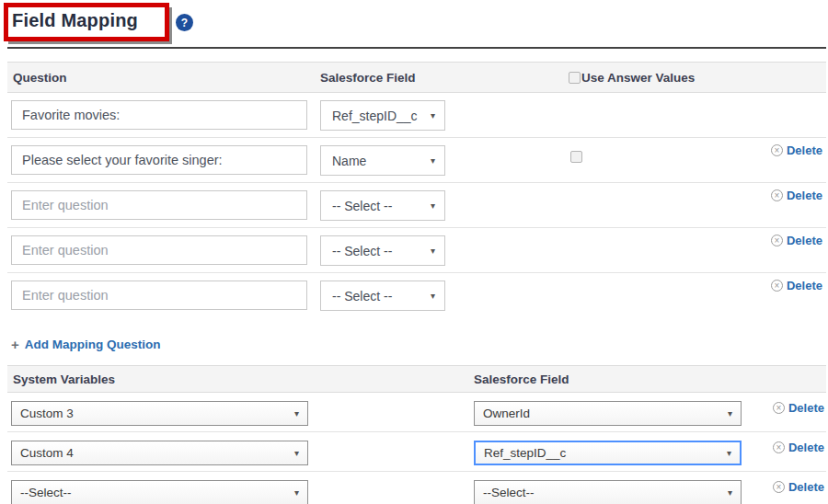 Image resolution: width=828 pixels, height=504 pixels. What do you see at coordinates (383, 116) in the screenshot?
I see `salesforce-field-select: Ref_stepID__c ▾` at bounding box center [383, 116].